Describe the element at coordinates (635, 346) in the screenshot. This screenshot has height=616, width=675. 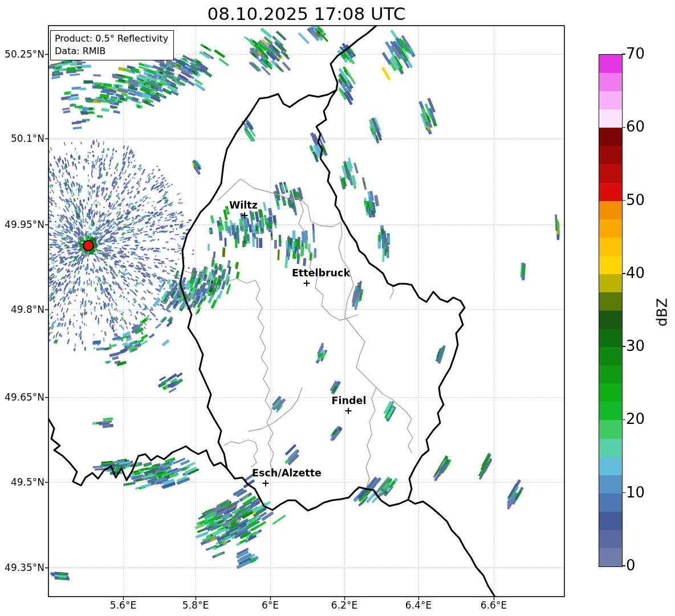
I see `colorbar-tick-30: 30` at that location.